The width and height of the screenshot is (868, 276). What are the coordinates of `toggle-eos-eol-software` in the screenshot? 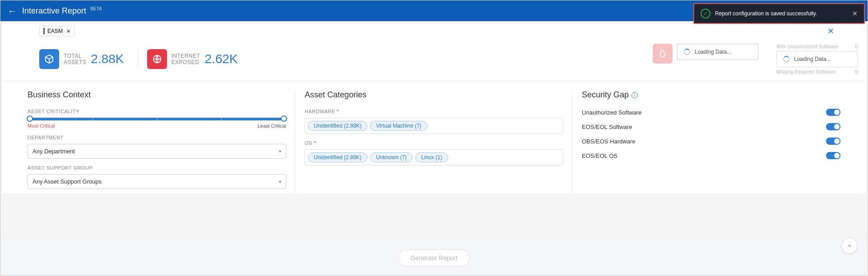 It's located at (833, 127).